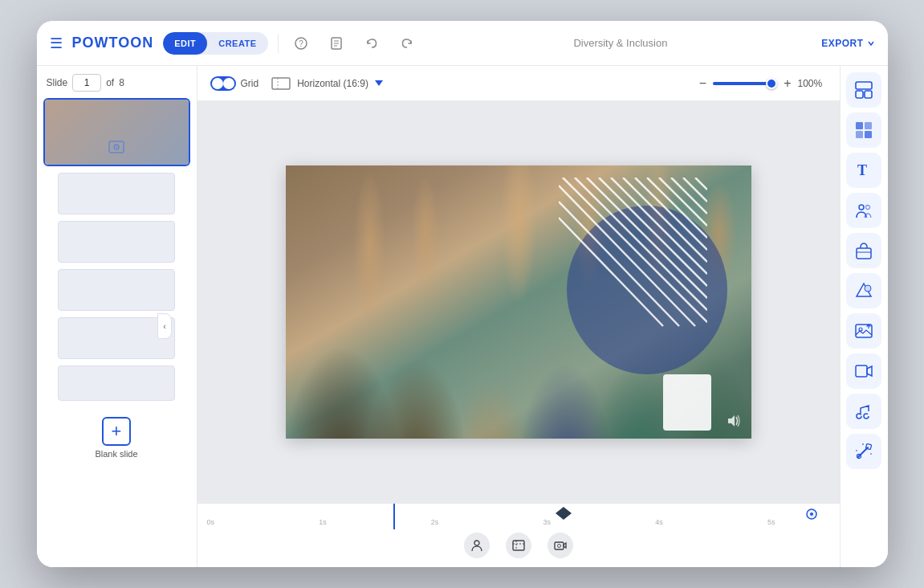  What do you see at coordinates (848, 43) in the screenshot?
I see `export-button: EXPORT` at bounding box center [848, 43].